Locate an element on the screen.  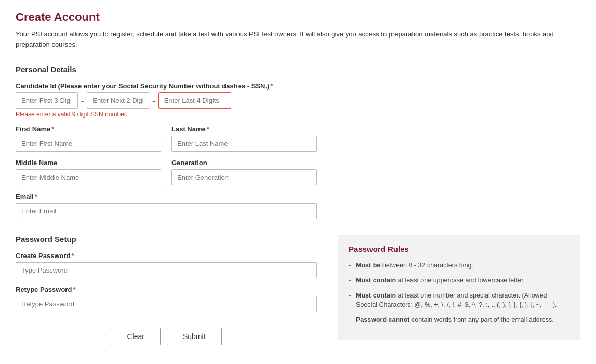
clear-button: Clear is located at coordinates (135, 336).